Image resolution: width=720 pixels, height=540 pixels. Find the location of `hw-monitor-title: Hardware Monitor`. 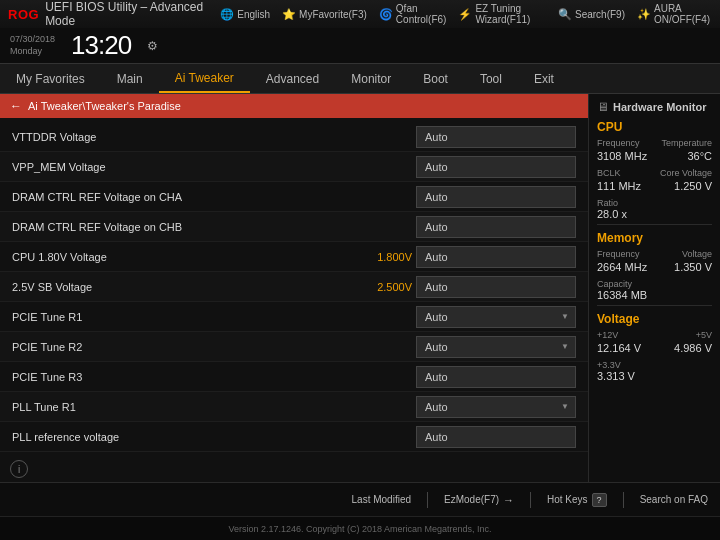

hw-monitor-title: Hardware Monitor is located at coordinates (660, 107).